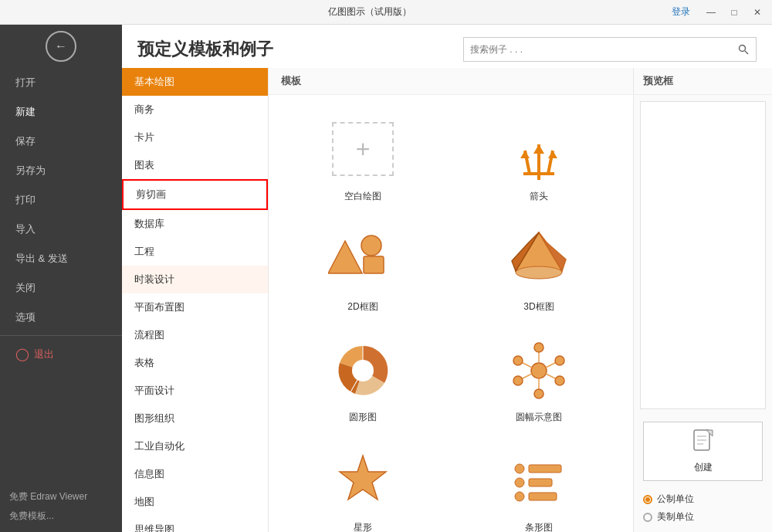  I want to click on login-link: 登录, so click(681, 12).